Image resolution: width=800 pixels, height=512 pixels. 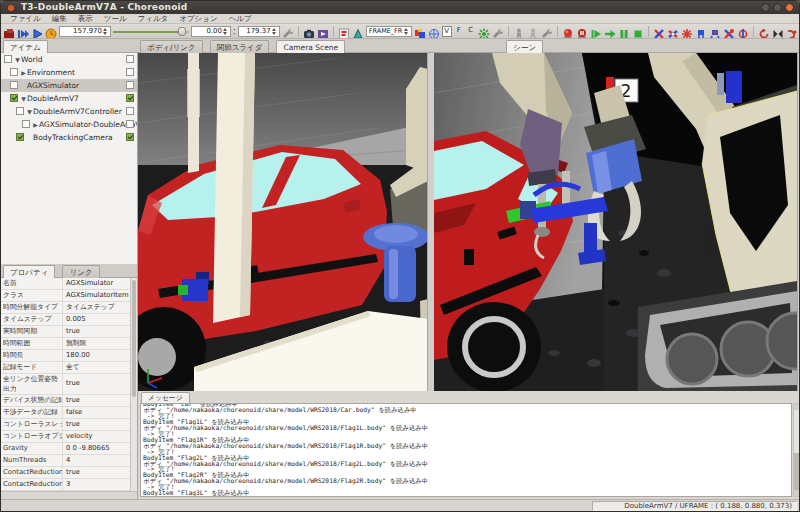 What do you see at coordinates (638, 31) in the screenshot?
I see `sim-stop-icon` at bounding box center [638, 31].